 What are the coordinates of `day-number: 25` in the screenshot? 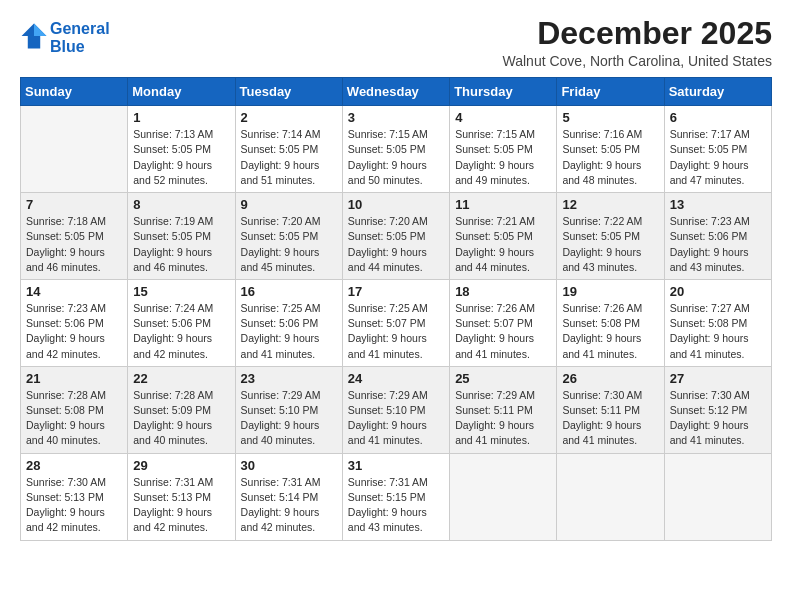 It's located at (503, 378).